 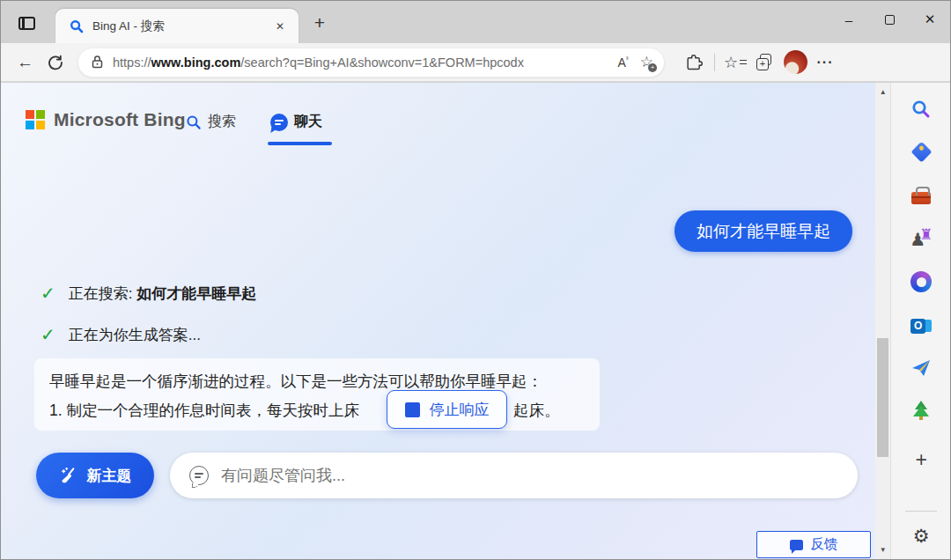 What do you see at coordinates (181, 26) in the screenshot?
I see `tab-title: Bing AI - 搜索` at bounding box center [181, 26].